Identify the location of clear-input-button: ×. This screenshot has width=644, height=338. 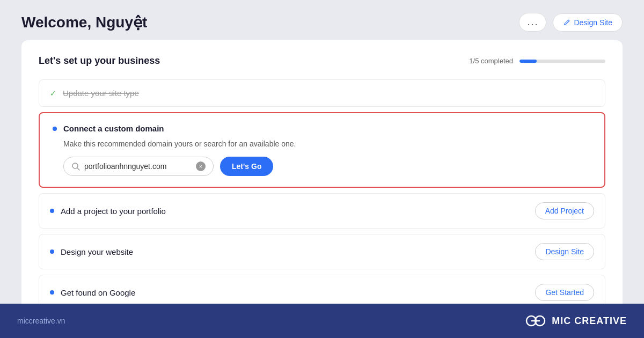
(201, 166).